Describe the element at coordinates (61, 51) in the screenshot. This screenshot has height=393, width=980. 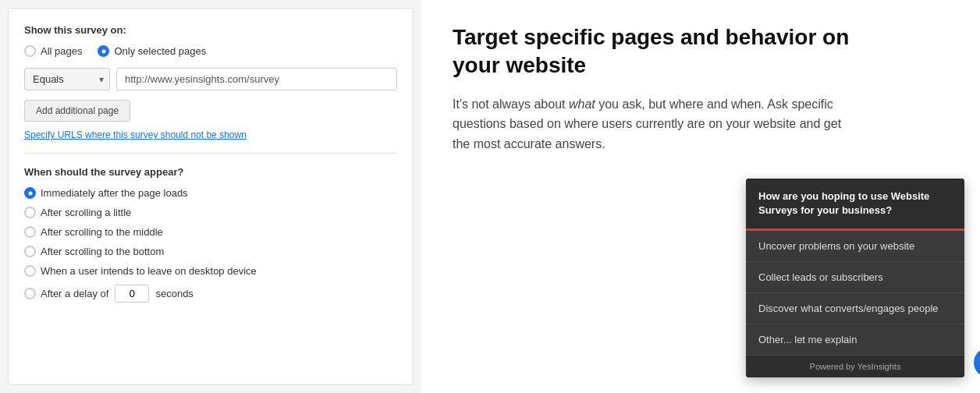
I see `all-pages-label: All pages` at that location.